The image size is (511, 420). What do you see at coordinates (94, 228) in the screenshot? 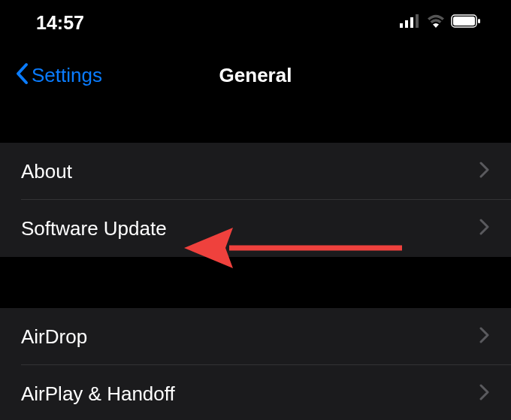
I see `menu-item-label: Software Update` at bounding box center [94, 228].